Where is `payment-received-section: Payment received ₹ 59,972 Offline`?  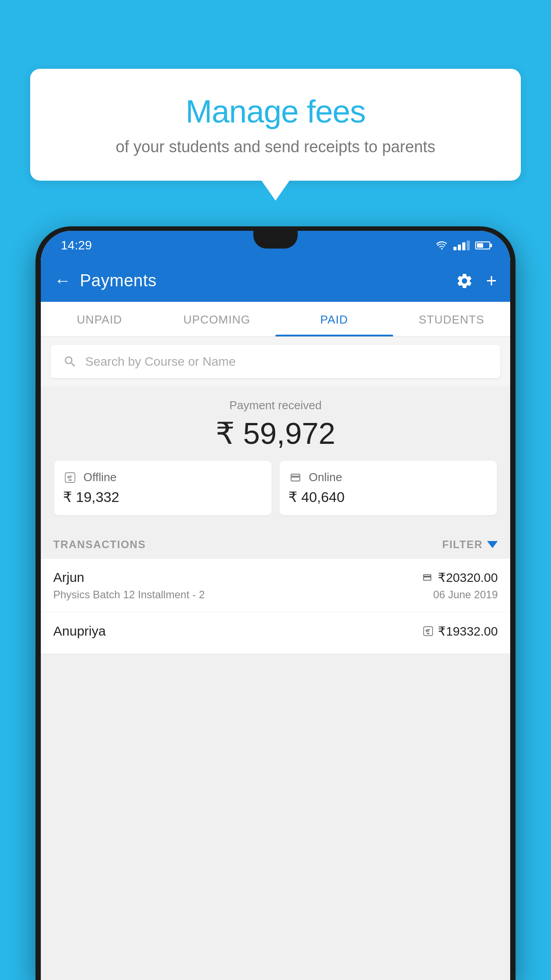 payment-received-section: Payment received ₹ 59,972 Offline is located at coordinates (276, 457).